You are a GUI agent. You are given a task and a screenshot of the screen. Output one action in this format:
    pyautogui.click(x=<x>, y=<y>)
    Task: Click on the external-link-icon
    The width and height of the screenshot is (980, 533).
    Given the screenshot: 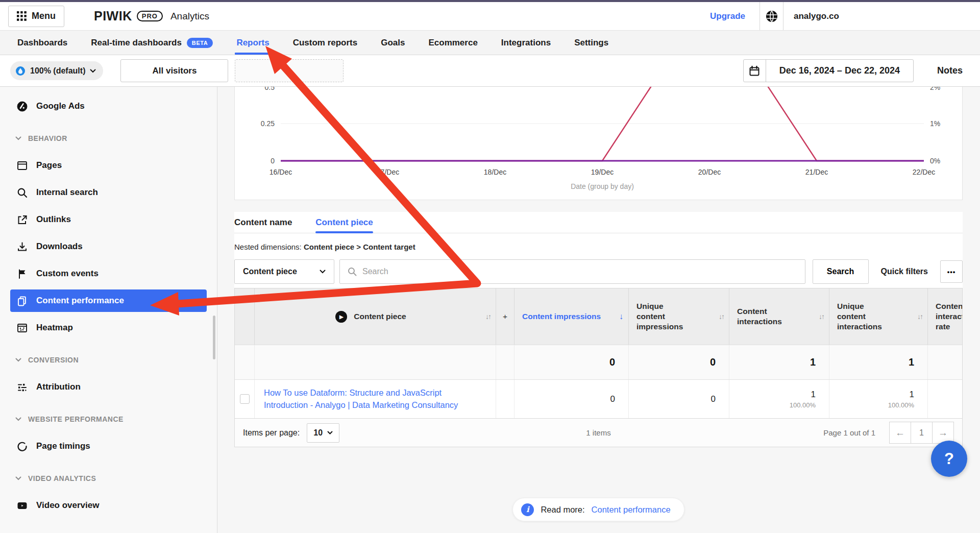 What is the action you would take?
    pyautogui.click(x=22, y=220)
    